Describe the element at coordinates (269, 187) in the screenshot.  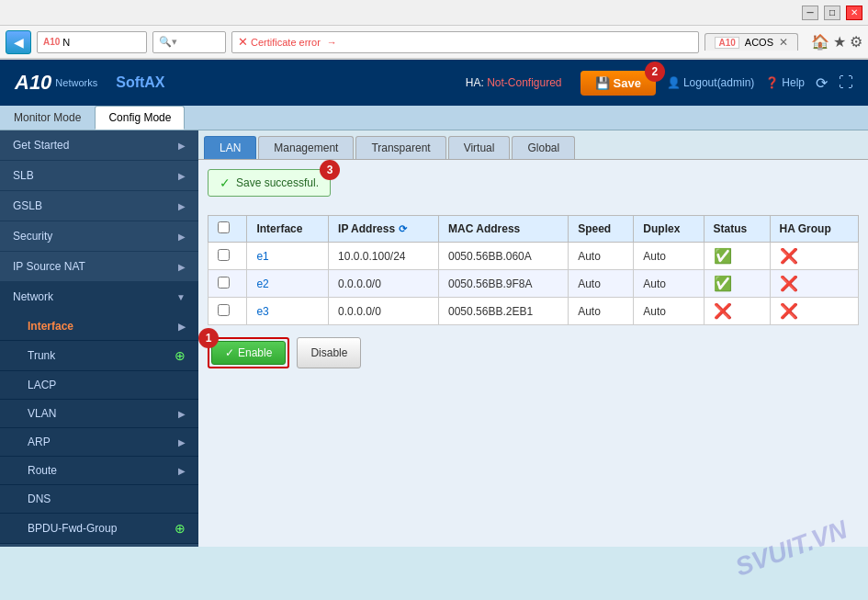
I see `success-banner-container: ✓ Save successful. 3` at that location.